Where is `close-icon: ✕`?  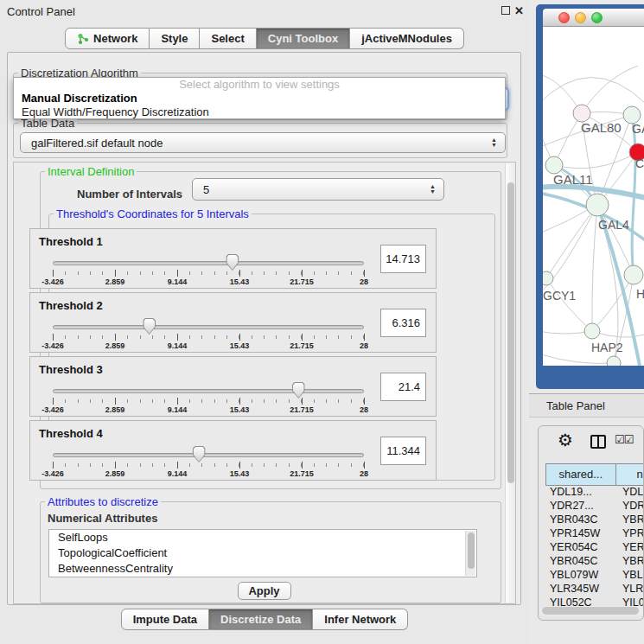 close-icon: ✕ is located at coordinates (519, 10).